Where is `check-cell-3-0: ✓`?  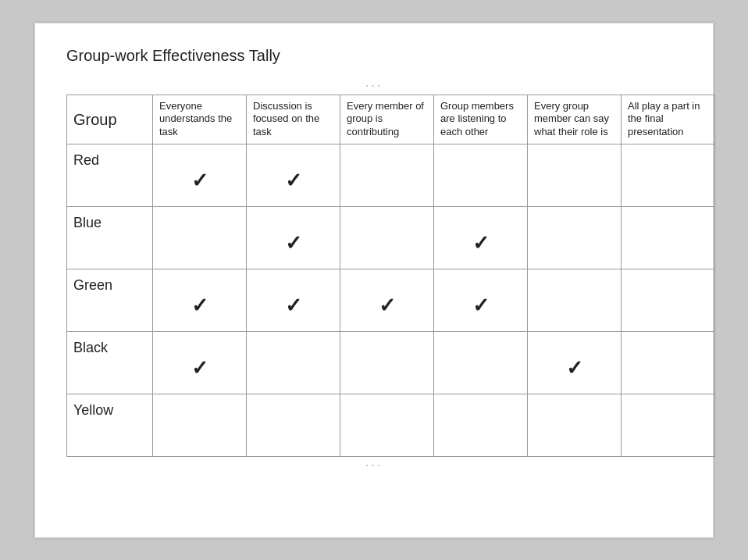 check-cell-3-0: ✓ is located at coordinates (200, 363).